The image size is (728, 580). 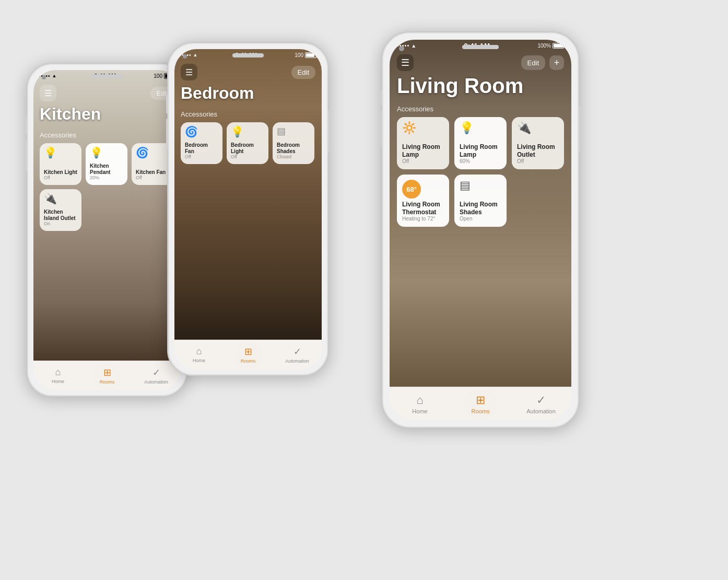 What do you see at coordinates (543, 63) in the screenshot?
I see `header-right-lr: Edit +` at bounding box center [543, 63].